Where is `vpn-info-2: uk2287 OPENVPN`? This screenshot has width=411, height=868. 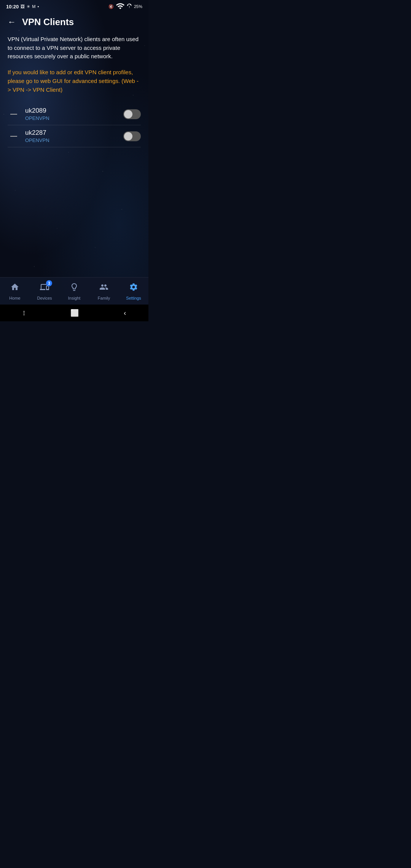
vpn-info-2: uk2287 OPENVPN is located at coordinates (74, 136).